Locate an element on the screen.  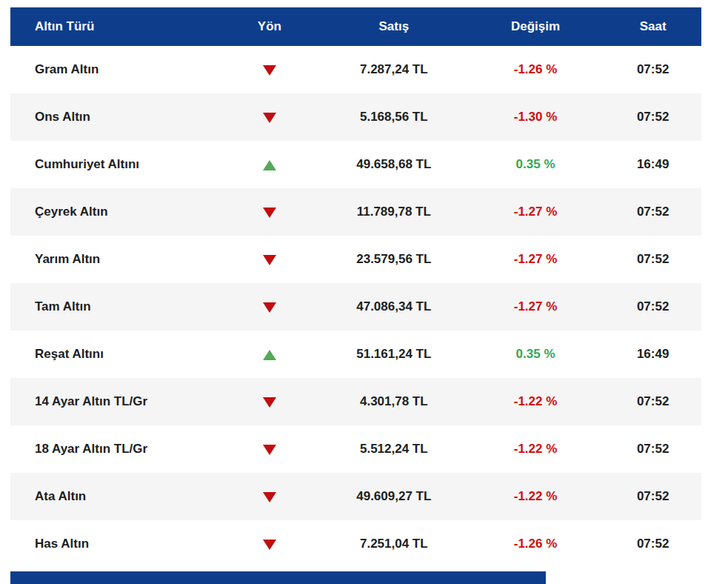
gold-type-cell: Çeyrek Altın is located at coordinates (114, 212).